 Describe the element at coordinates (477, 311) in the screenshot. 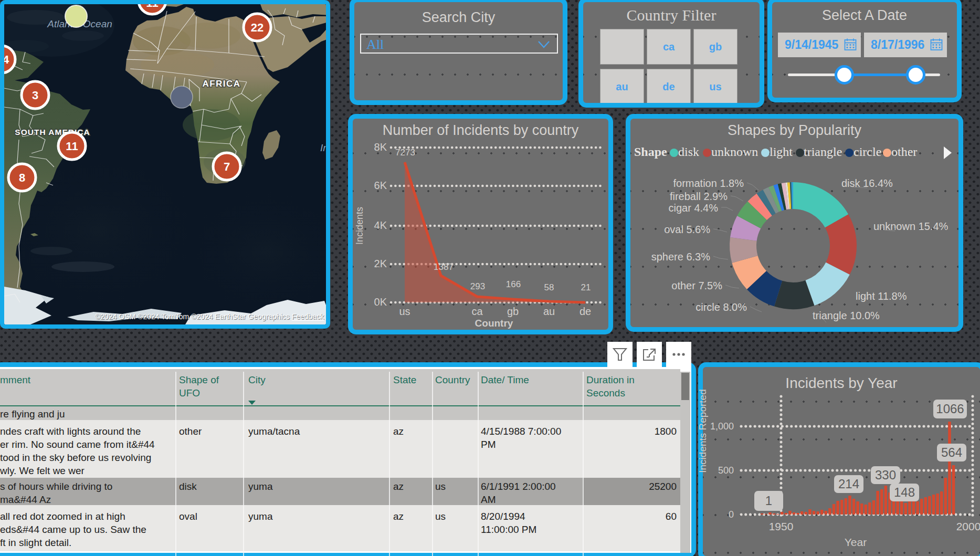

I see `svg-text: ca` at that location.